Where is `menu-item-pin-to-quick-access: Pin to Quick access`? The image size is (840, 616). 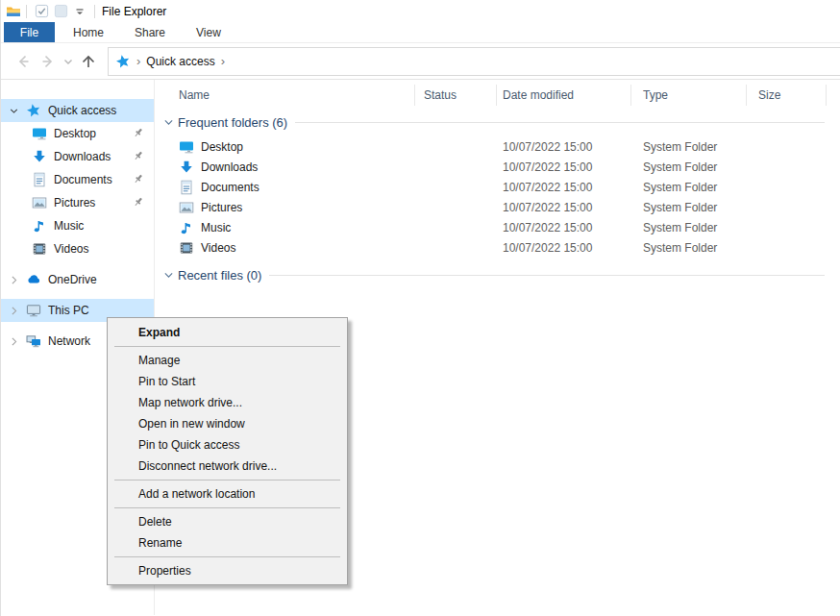
menu-item-pin-to-quick-access: Pin to Quick access is located at coordinates (227, 445).